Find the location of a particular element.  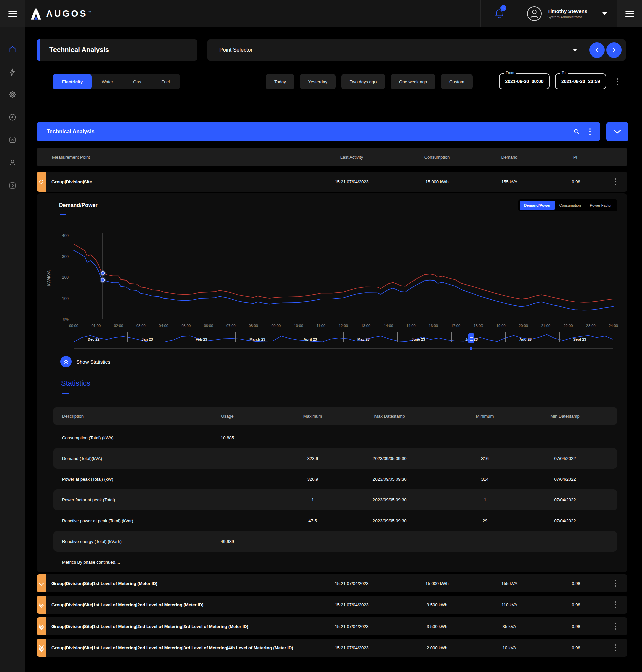

statistics-row: Reactive power at peak (Total) (kVar)47.… is located at coordinates (335, 521).